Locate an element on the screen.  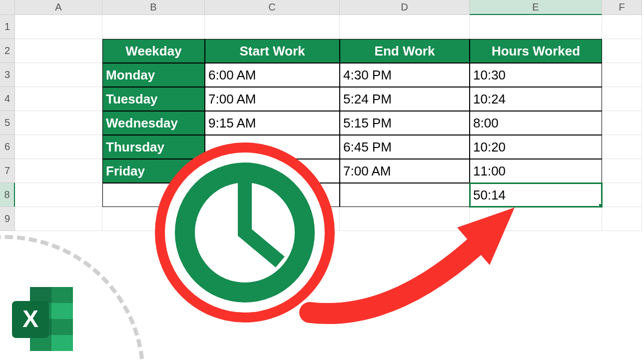
cell-a9 is located at coordinates (59, 219).